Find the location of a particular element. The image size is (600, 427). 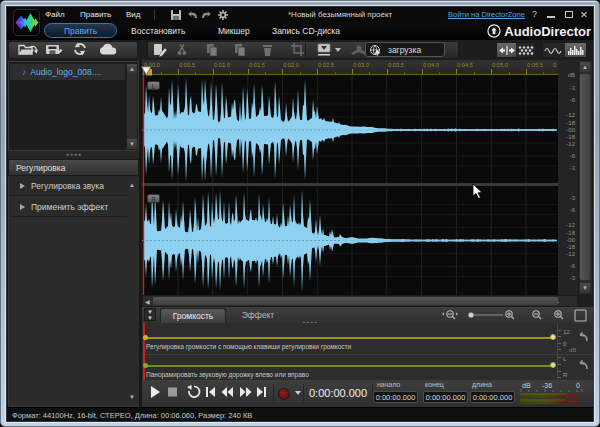

svg-text: dB is located at coordinates (526, 386).